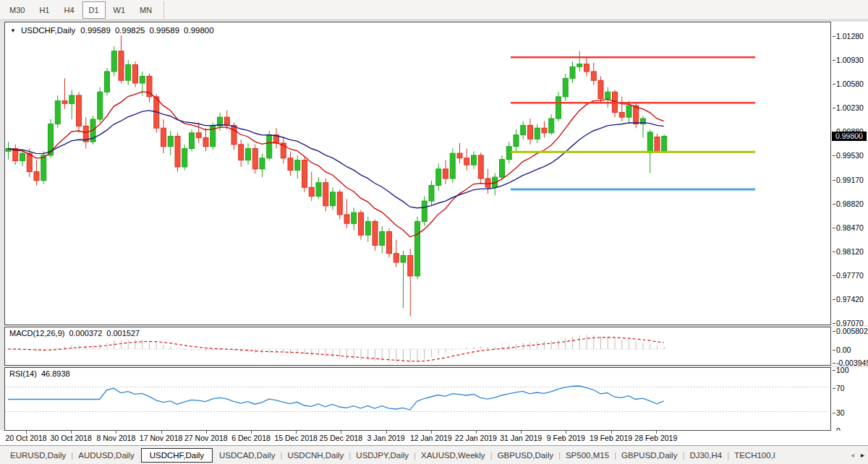  I want to click on rsi-axis-label: 70, so click(841, 388).